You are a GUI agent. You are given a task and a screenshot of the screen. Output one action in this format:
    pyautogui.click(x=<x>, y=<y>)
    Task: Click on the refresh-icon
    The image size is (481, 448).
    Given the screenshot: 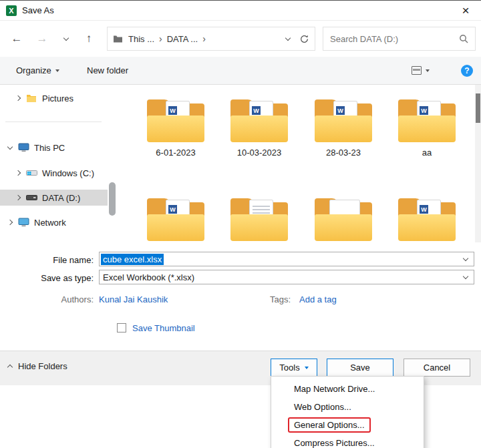 What is the action you would take?
    pyautogui.click(x=305, y=39)
    